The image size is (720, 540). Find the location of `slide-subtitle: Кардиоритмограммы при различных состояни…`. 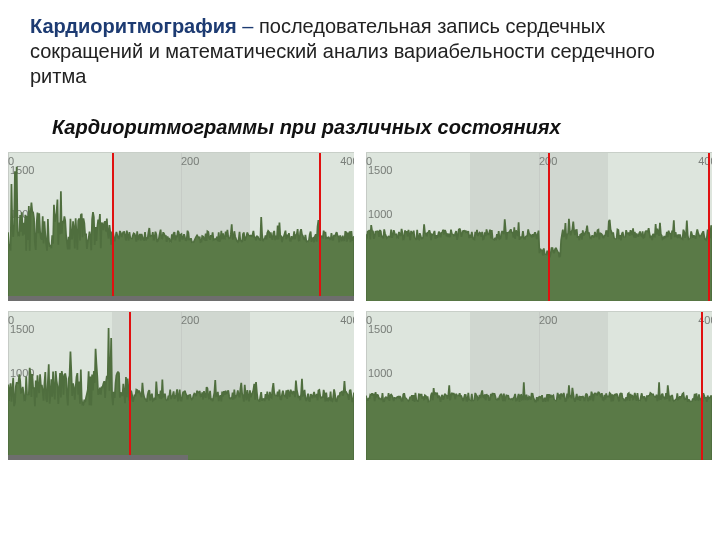

slide-subtitle: Кардиоритмограммы при различных состояни… is located at coordinates (360, 120).